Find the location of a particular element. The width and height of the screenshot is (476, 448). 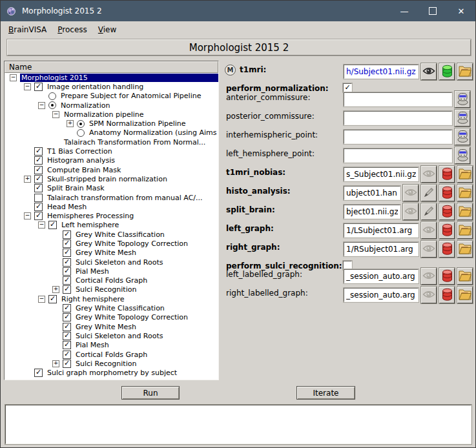

tree-item: −✓Hemispheres Processing is located at coordinates (111, 216).